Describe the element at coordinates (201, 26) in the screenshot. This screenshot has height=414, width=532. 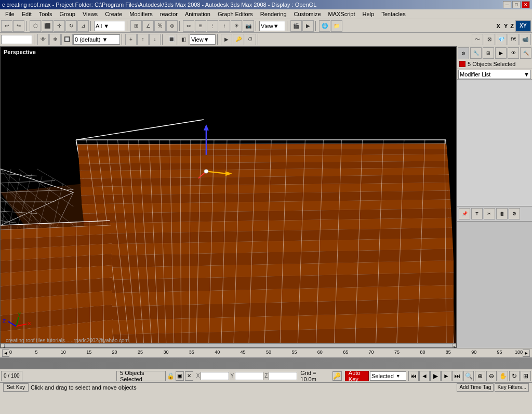
I see `align-btn: ≡` at that location.